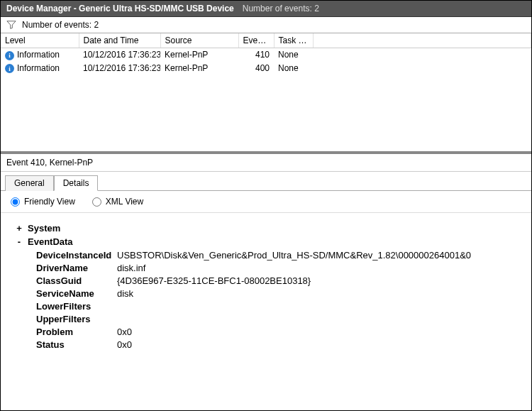  Describe the element at coordinates (121, 9) in the screenshot. I see `window-title: Device Manager - Generic Ultra HS-SD/MMC…` at that location.